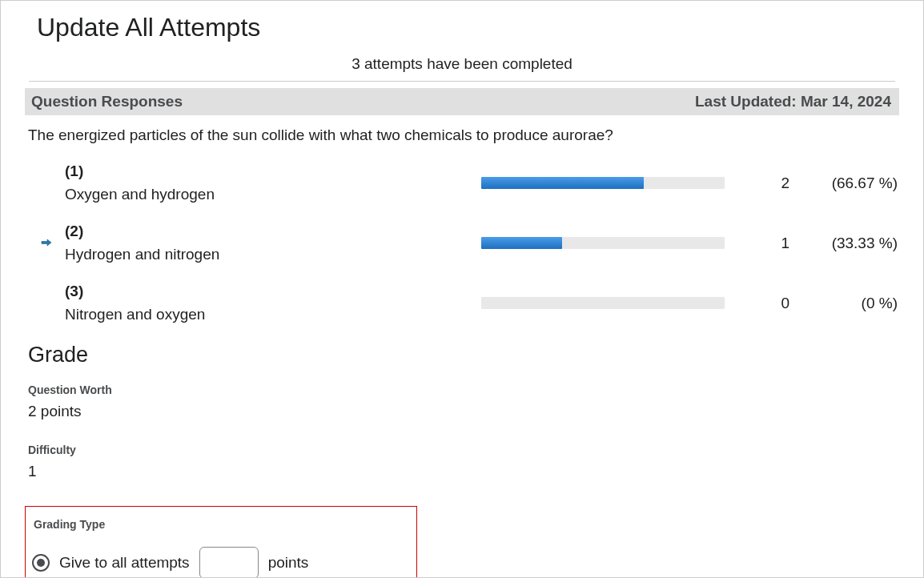 The height and width of the screenshot is (578, 924). I want to click on answer-text: Nitrogen and oxygen, so click(273, 315).